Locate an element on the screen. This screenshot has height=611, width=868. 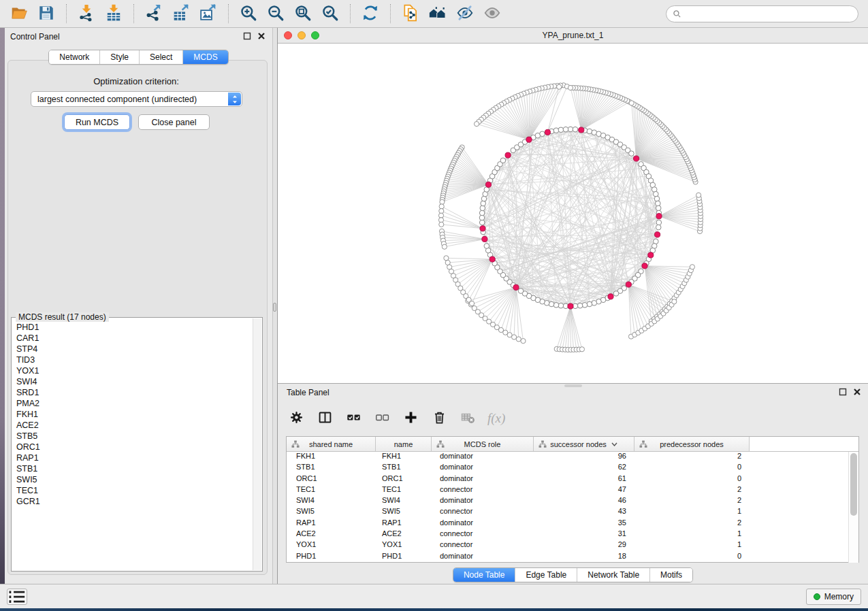
table-row: STB1STB1dominator620 is located at coordinates (568, 468).